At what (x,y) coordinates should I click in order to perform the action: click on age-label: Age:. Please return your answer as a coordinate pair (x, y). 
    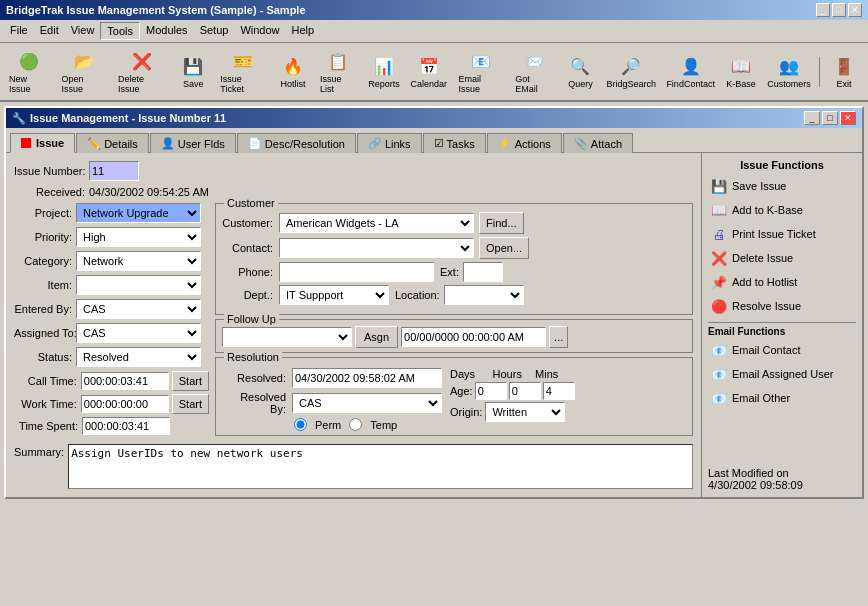
    Looking at the image, I should click on (462, 391).